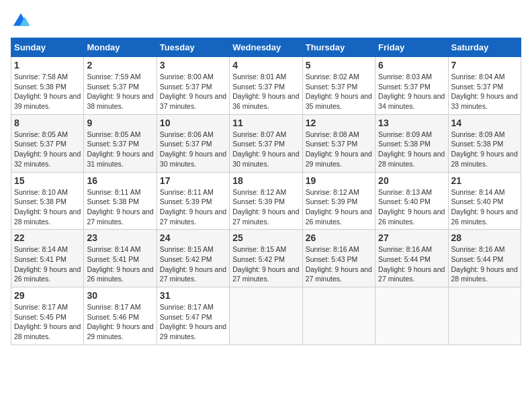  What do you see at coordinates (485, 207) in the screenshot?
I see `day-info: Sunrise: 8:14 AM Sunset: 5:40 PM Dayligh…` at bounding box center [485, 207].